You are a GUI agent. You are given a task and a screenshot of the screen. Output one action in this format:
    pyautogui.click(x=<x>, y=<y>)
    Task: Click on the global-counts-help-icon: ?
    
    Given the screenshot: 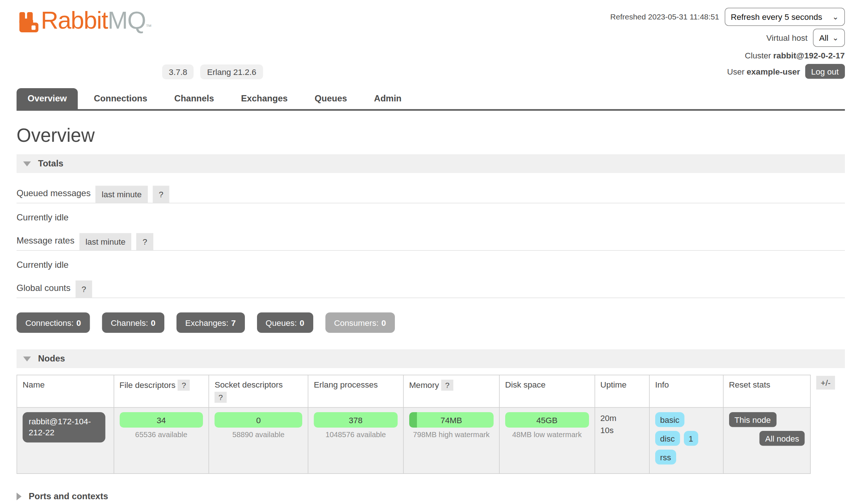 What is the action you would take?
    pyautogui.click(x=84, y=289)
    